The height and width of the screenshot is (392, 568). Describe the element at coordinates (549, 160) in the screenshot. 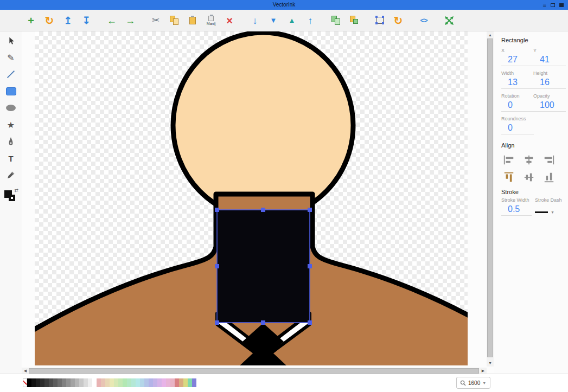

I see `align-right-button` at that location.